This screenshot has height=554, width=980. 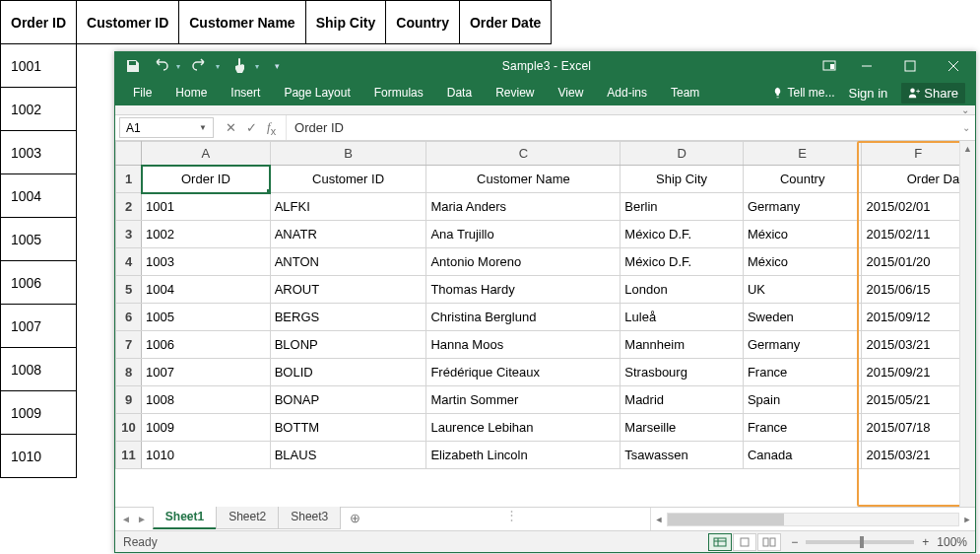 What do you see at coordinates (918, 428) in the screenshot?
I see `cell: 2015/07/18` at bounding box center [918, 428].